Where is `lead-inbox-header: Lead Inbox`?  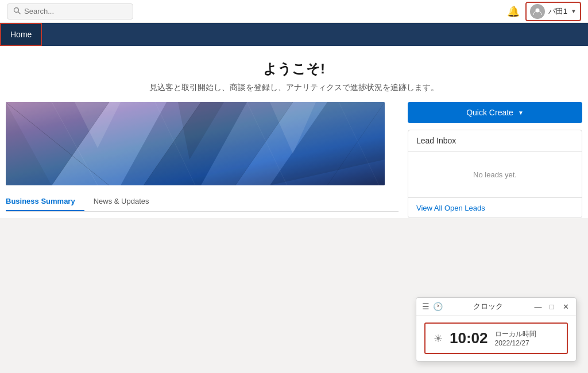
lead-inbox-header: Lead Inbox is located at coordinates (495, 141).